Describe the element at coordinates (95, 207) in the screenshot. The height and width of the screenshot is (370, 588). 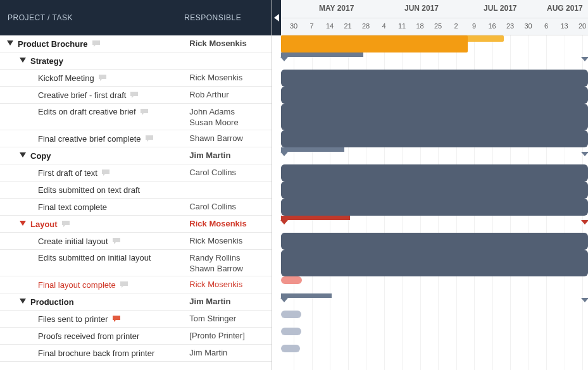
I see `task-cell: Final text complete` at that location.